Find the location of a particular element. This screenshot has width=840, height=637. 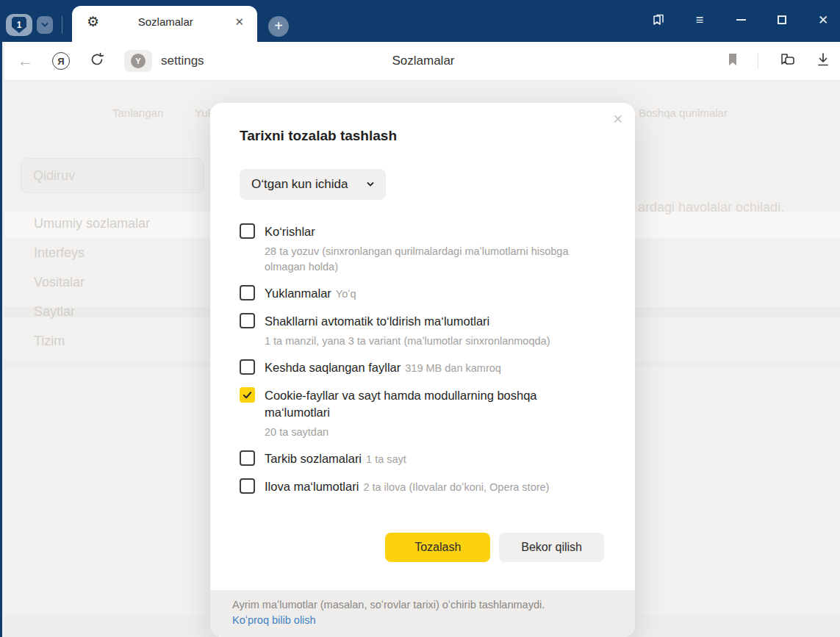

option-row-tarkib: Tarkib sozlamalari1 ta sayt is located at coordinates (422, 459).